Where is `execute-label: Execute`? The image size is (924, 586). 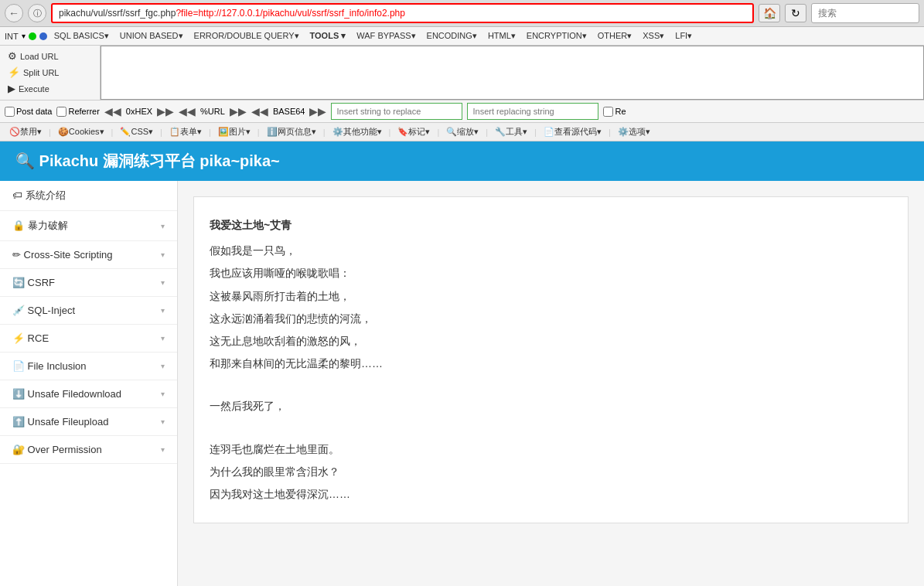 execute-label: Execute is located at coordinates (34, 89).